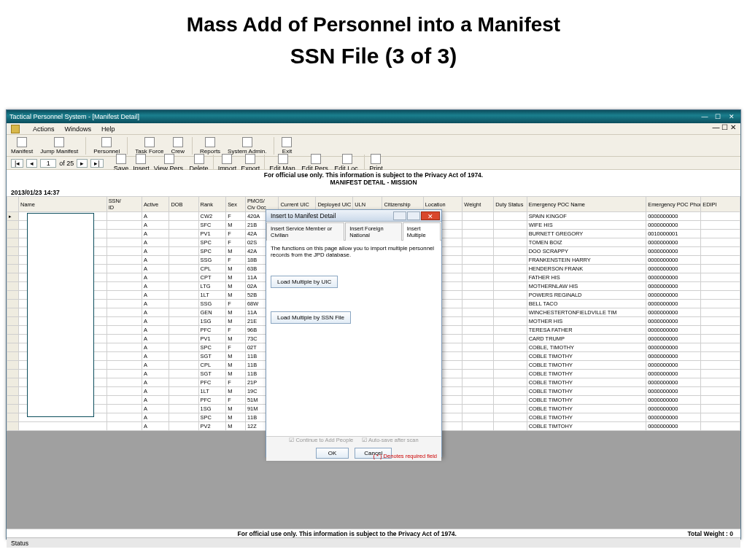  Describe the element at coordinates (236, 204) in the screenshot. I see `col-sex: Sex` at that location.